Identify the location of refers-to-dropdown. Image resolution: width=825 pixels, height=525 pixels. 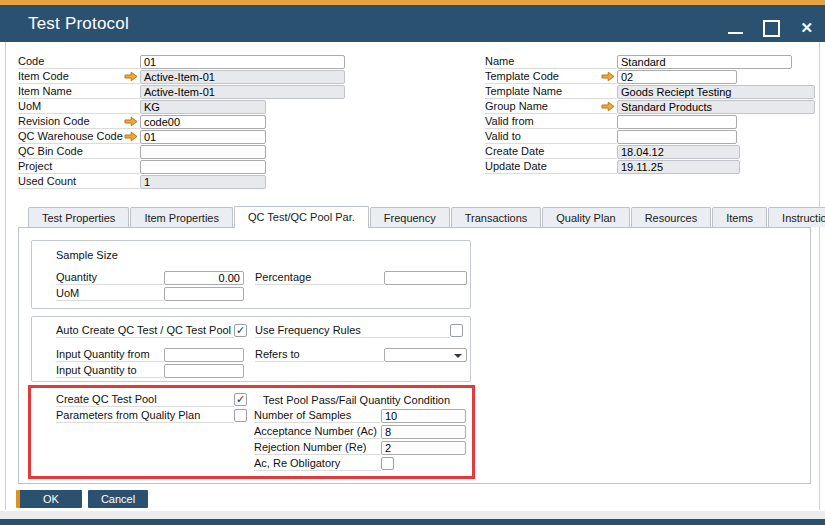
(426, 355).